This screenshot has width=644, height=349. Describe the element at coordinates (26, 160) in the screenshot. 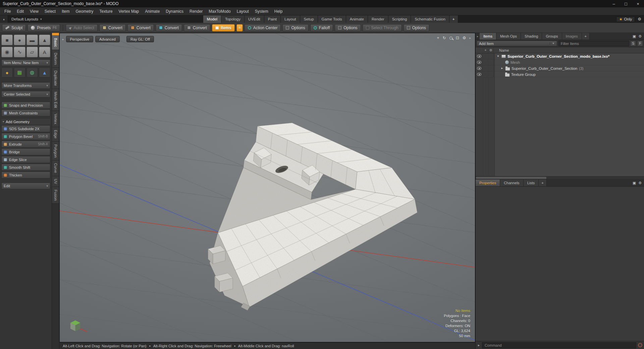

I see `tool-edge-slice: Edge Slice` at that location.